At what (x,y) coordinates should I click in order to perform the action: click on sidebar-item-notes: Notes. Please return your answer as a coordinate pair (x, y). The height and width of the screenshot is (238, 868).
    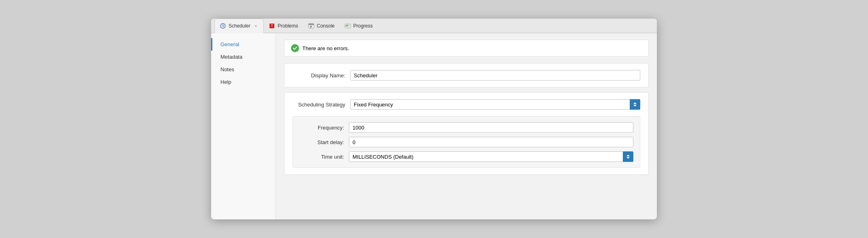
    Looking at the image, I should click on (243, 70).